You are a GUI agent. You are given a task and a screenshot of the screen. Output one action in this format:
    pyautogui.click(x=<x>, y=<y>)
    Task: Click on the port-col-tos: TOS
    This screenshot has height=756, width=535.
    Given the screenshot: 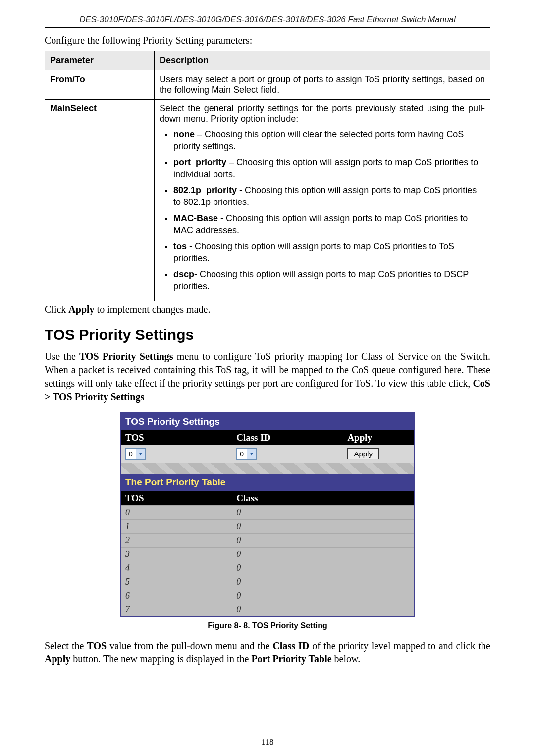 What is the action you would take?
    pyautogui.click(x=177, y=498)
    